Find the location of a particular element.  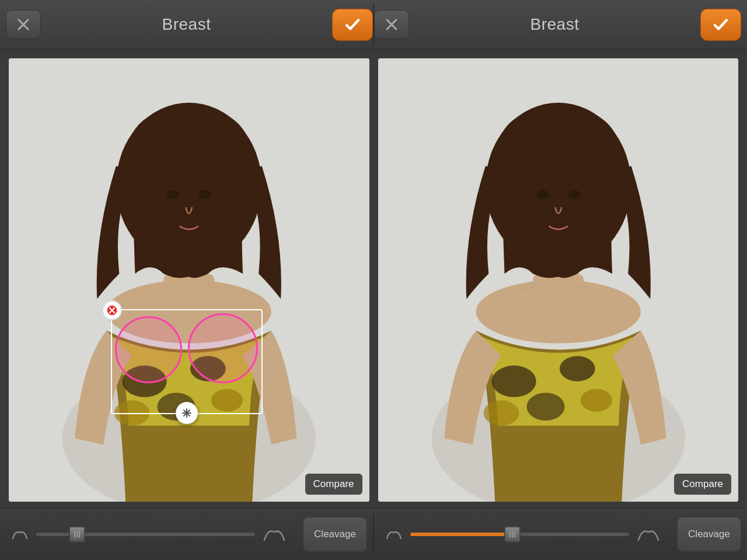

left-slider-thumb is located at coordinates (77, 534).